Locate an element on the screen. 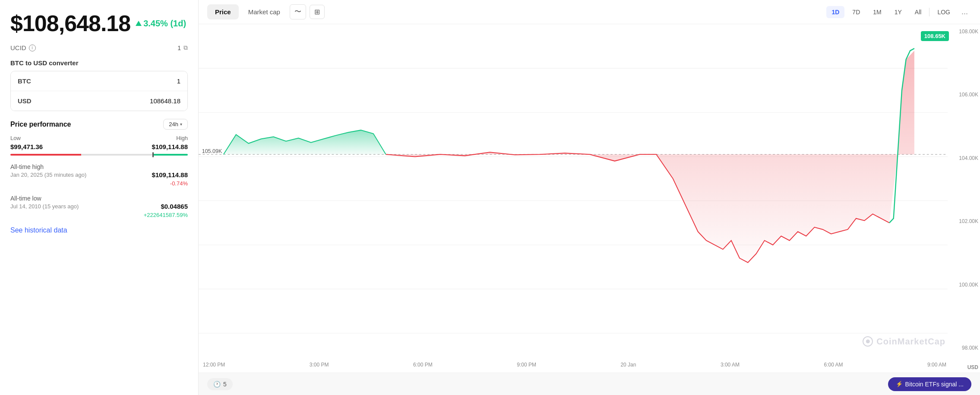  btc-row: BTC 1 is located at coordinates (99, 81).